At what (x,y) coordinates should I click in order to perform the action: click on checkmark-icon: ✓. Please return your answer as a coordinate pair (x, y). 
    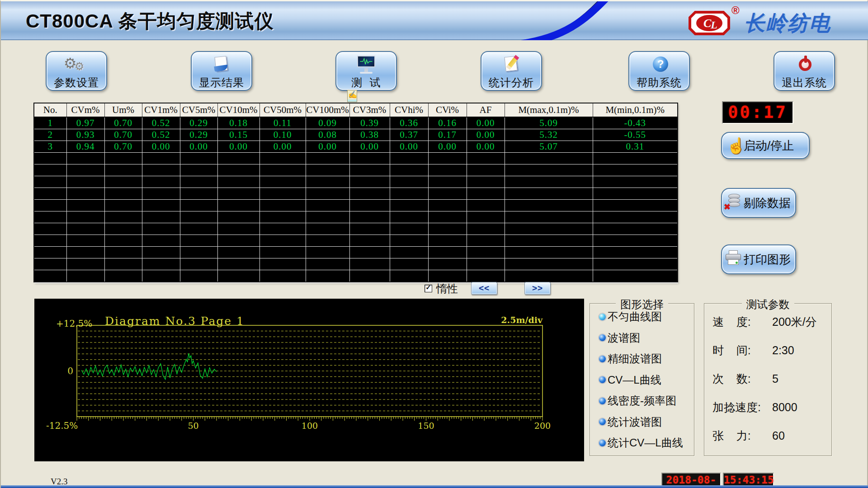
    Looking at the image, I should click on (429, 287).